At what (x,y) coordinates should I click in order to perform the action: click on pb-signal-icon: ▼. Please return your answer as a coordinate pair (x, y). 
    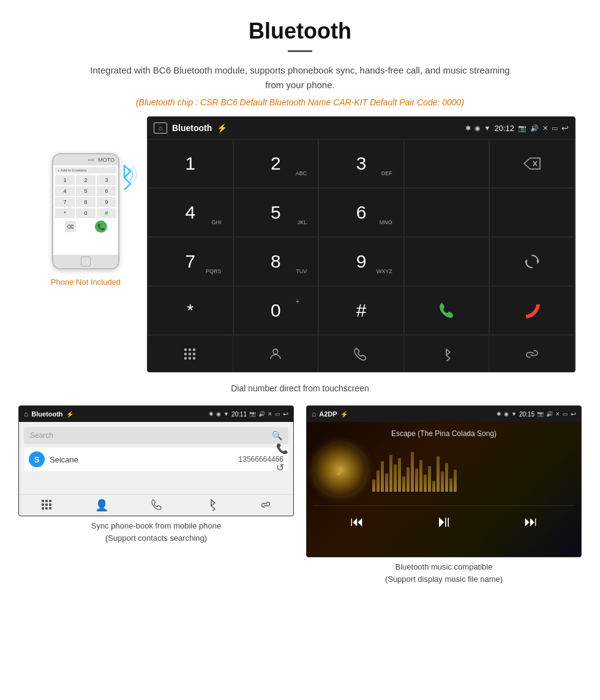
    Looking at the image, I should click on (227, 414).